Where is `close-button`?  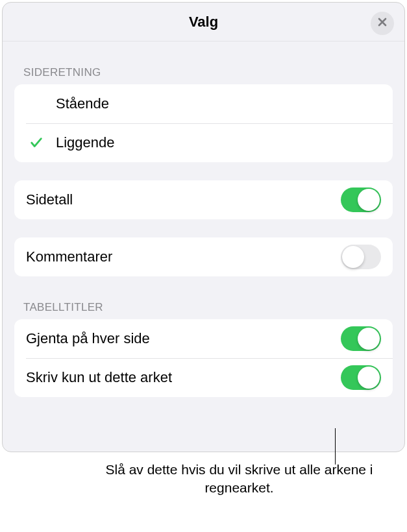 close-button is located at coordinates (382, 23).